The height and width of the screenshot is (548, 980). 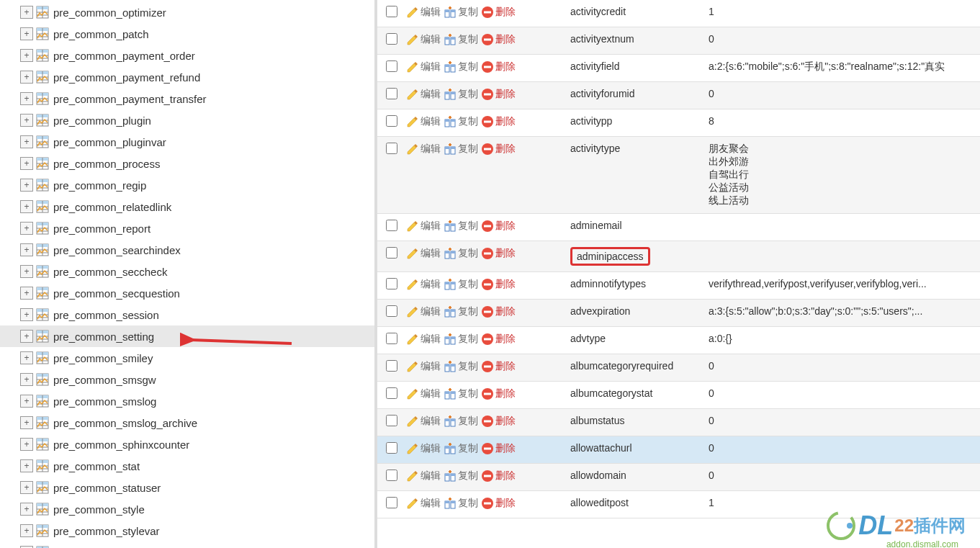 I want to click on table-row: 编辑复制删除activitytype朋友聚会 出外郊游 自驾出行 公益活动 线上…, so click(x=678, y=176).